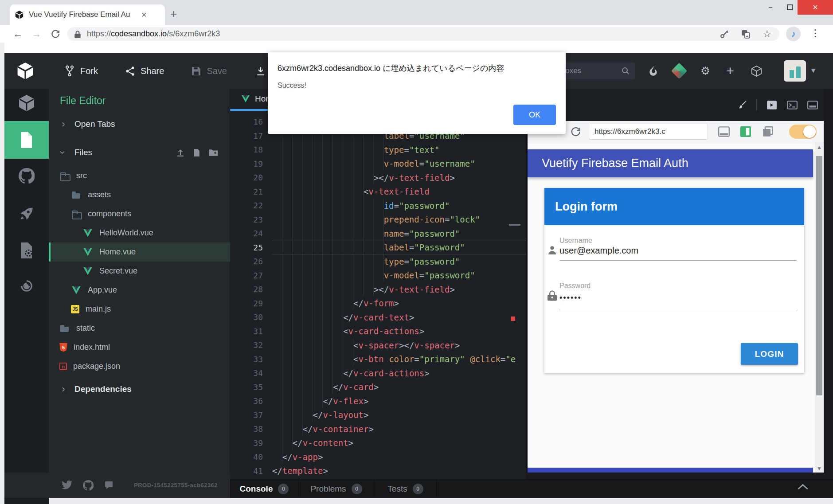  Describe the element at coordinates (109, 485) in the screenshot. I see `comment-icon` at that location.